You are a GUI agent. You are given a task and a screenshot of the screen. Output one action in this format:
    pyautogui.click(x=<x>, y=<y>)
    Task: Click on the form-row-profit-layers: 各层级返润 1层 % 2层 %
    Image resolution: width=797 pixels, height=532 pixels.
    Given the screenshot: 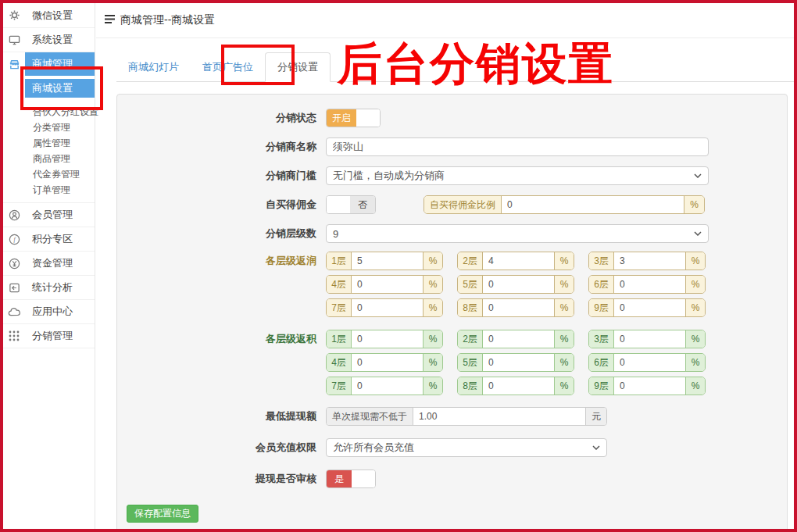 What is the action you would take?
    pyautogui.click(x=452, y=284)
    